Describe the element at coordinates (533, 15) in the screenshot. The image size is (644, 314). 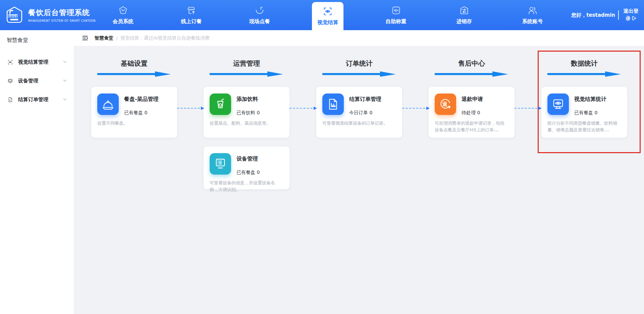
I see `nav-system-account: 系统账号` at that location.